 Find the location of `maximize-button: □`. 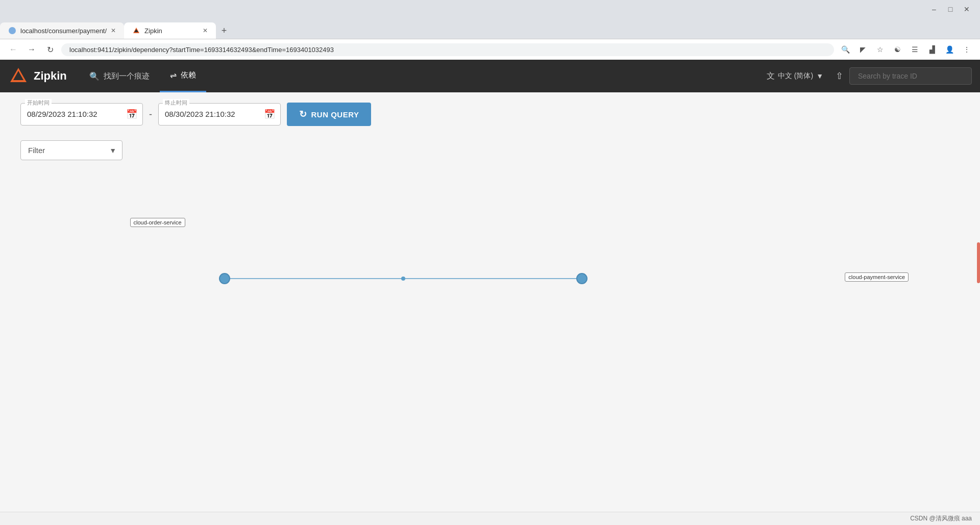

maximize-button: □ is located at coordinates (950, 9).